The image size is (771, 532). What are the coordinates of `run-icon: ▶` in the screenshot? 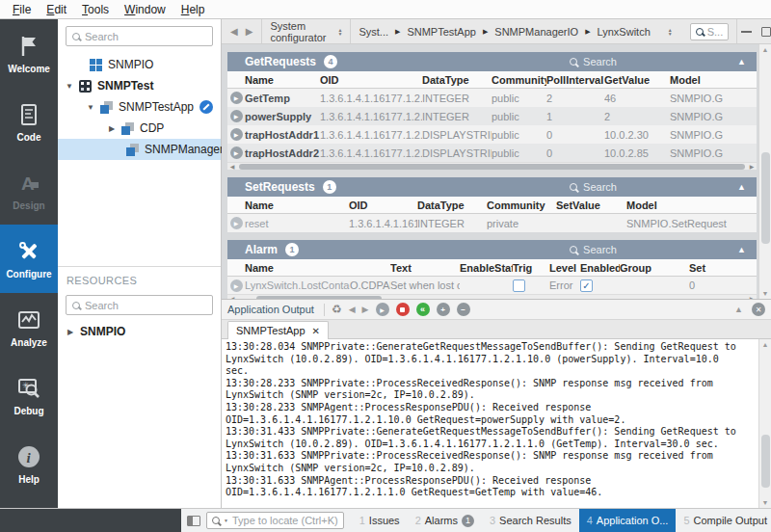 It's located at (383, 309).